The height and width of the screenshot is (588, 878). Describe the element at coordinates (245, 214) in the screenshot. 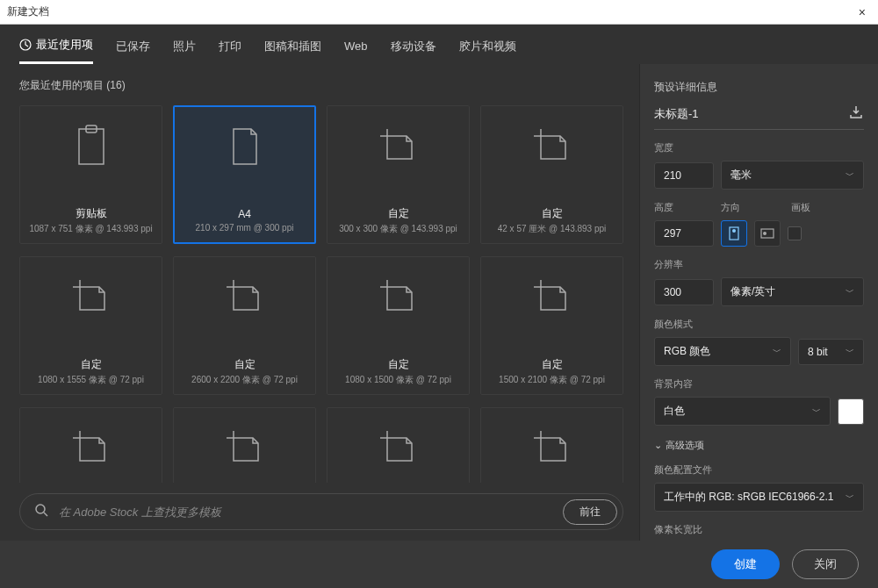

I see `preset-name: A4` at that location.